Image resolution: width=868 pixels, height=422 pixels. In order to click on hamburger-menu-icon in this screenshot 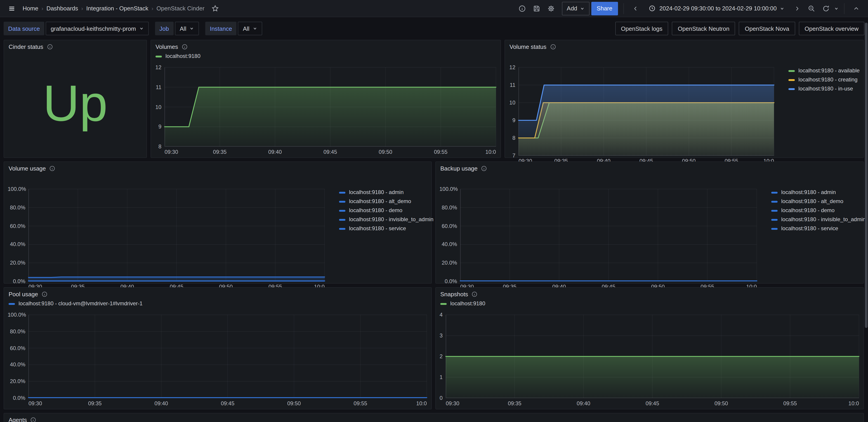, I will do `click(12, 8)`.